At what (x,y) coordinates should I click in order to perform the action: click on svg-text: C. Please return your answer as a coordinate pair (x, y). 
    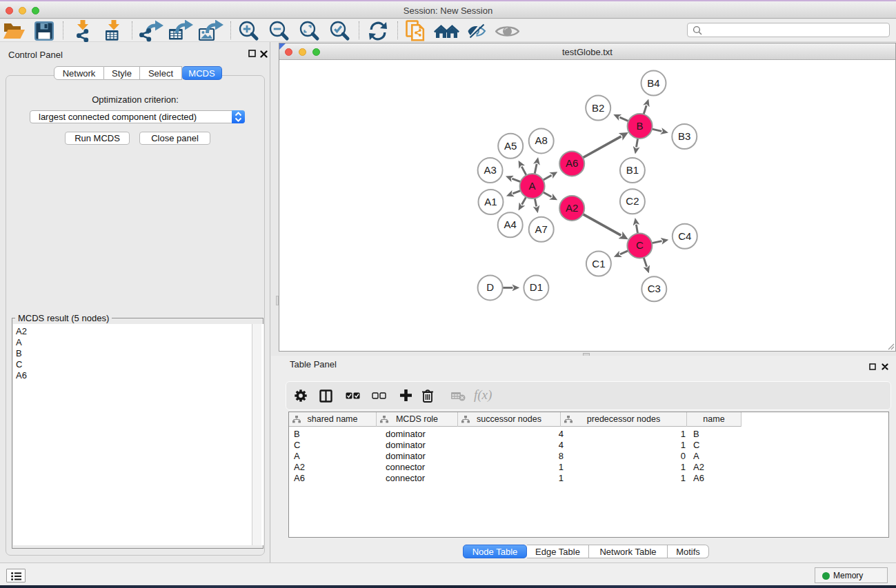
    Looking at the image, I should click on (640, 245).